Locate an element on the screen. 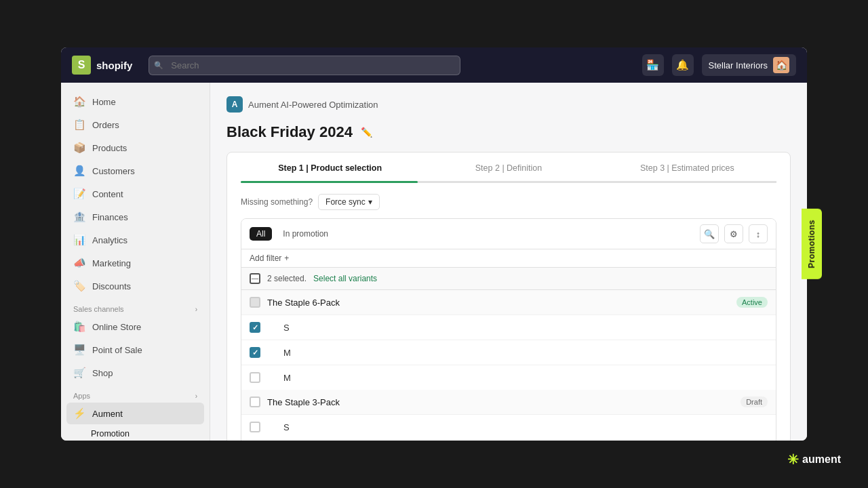 Image resolution: width=868 pixels, height=488 pixels. variant-m2-name: M is located at coordinates (517, 378).